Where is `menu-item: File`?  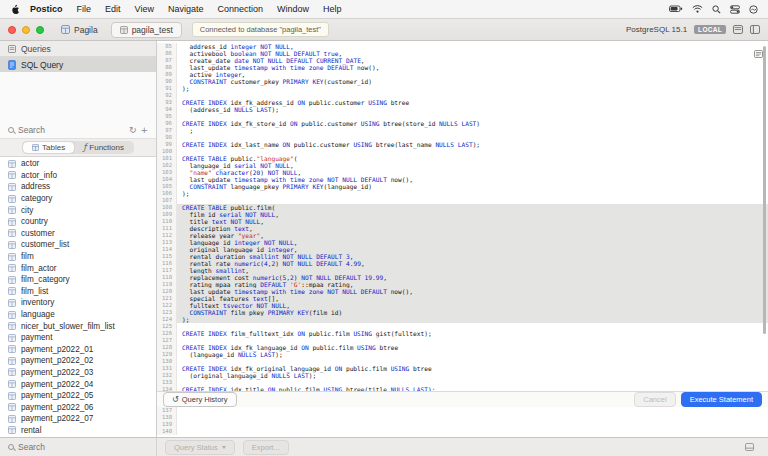 menu-item: File is located at coordinates (84, 10).